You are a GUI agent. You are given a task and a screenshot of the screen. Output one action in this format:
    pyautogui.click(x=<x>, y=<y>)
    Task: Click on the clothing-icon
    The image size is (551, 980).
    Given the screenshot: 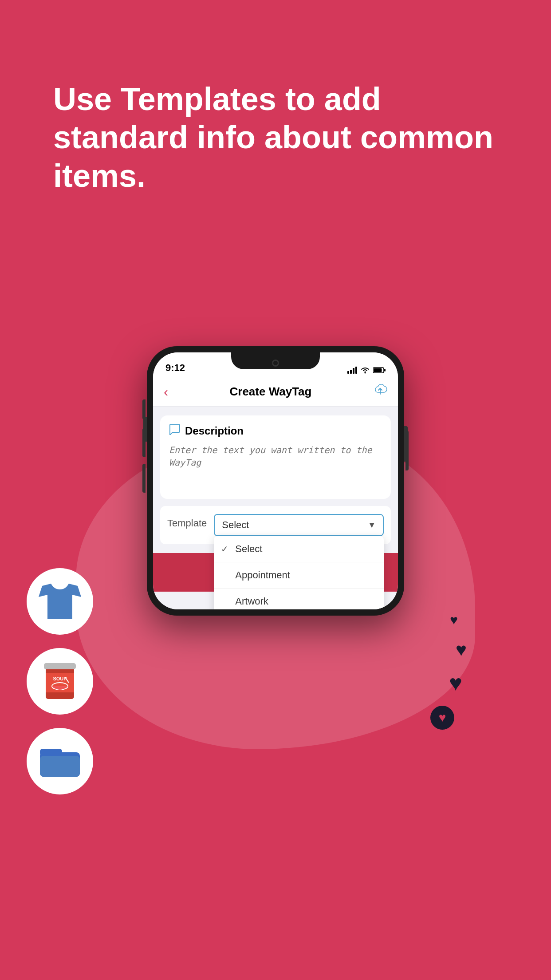 What is the action you would take?
    pyautogui.click(x=60, y=601)
    